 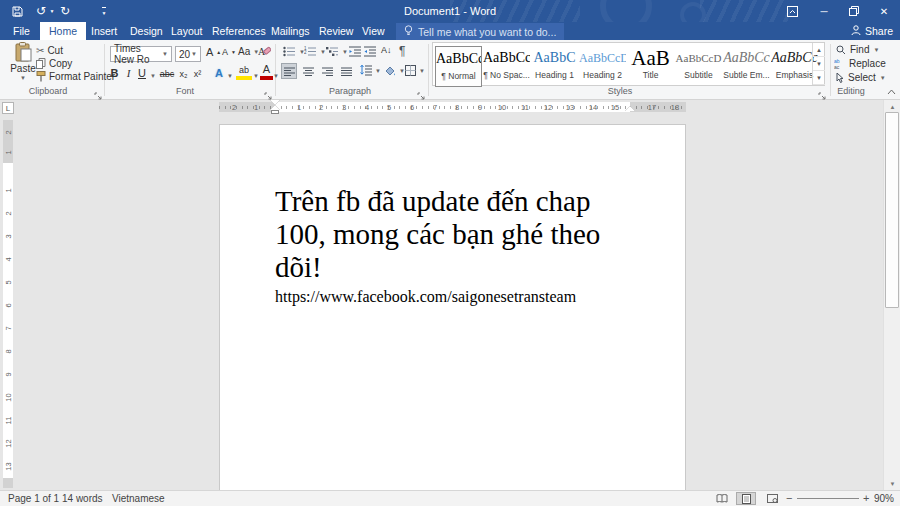 What do you see at coordinates (141, 54) in the screenshot?
I see `font-name-combo: Times New Ro ▼` at bounding box center [141, 54].